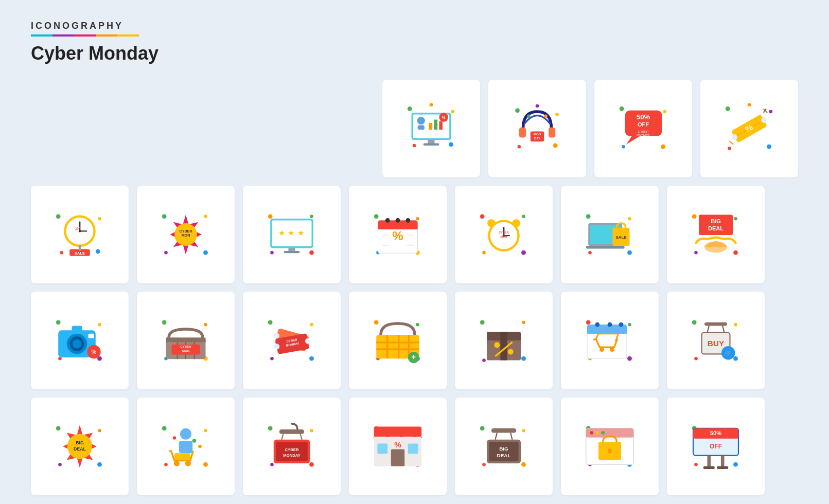 The image size is (829, 504). Describe the element at coordinates (292, 340) in the screenshot. I see `cyber-monday-tickets-card: CYBER MONDAY` at that location.